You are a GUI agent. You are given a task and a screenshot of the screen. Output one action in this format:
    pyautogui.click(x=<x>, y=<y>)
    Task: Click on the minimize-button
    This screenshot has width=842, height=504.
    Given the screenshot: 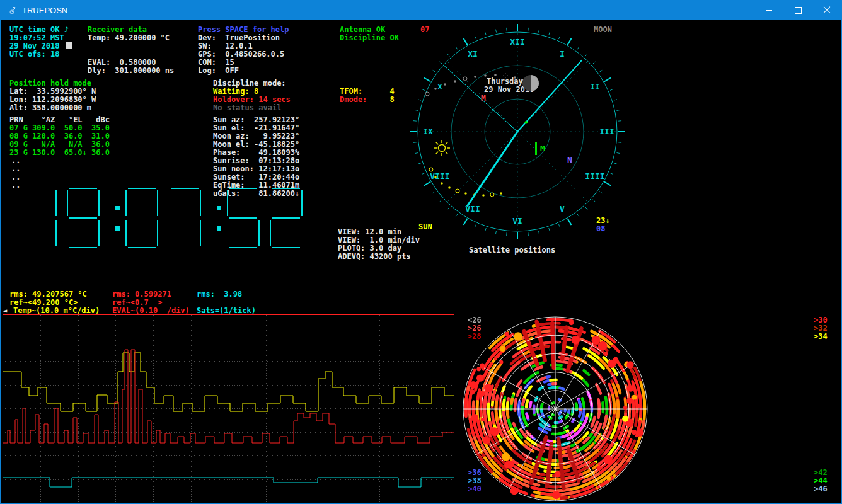 What is the action you would take?
    pyautogui.click(x=769, y=10)
    